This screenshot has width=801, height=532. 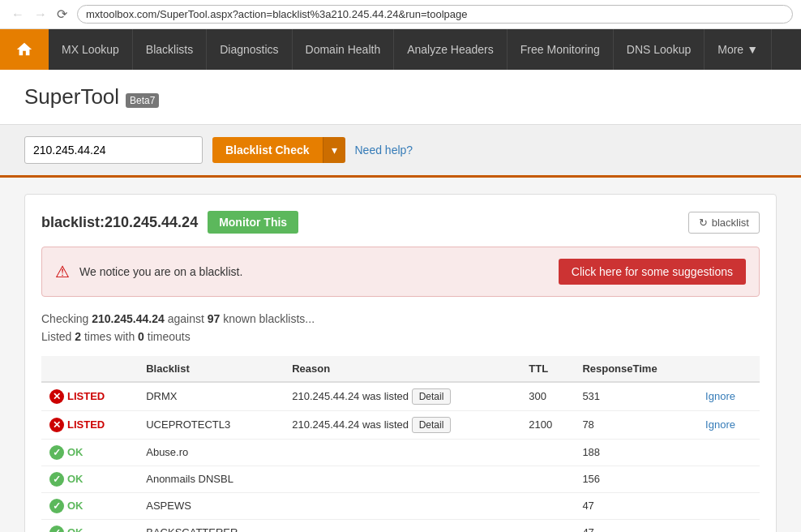 I want to click on blacklist-cell: Anonmails DNSBL, so click(x=211, y=478).